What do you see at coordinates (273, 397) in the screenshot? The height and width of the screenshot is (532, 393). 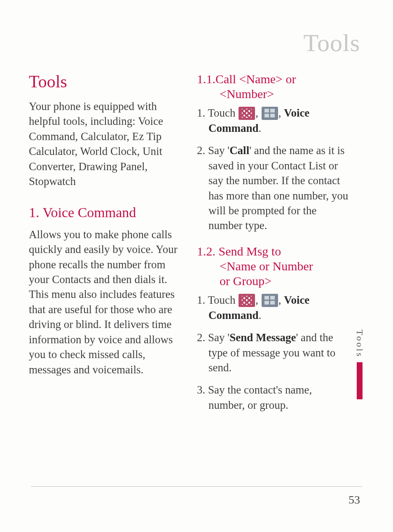 I see `step-say-contact: 3. Say the contact's name, number, or gr…` at bounding box center [273, 397].